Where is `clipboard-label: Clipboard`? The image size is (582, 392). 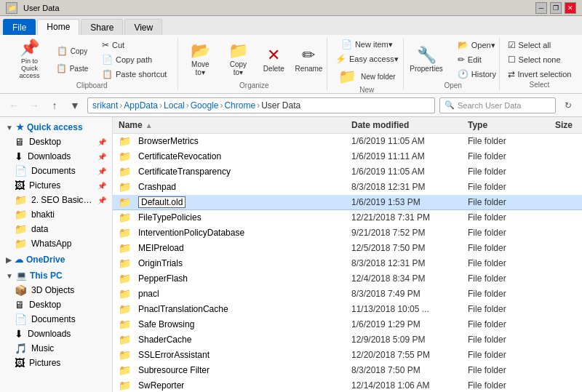
clipboard-label: Clipboard is located at coordinates (92, 86).